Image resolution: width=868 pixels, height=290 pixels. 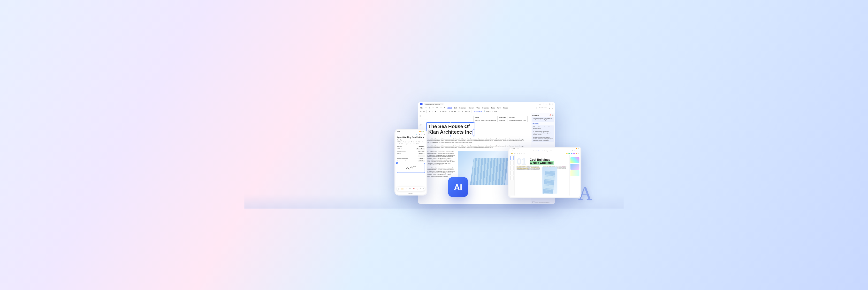 What do you see at coordinates (485, 108) in the screenshot?
I see `menu-organize: Organize` at bounding box center [485, 108].